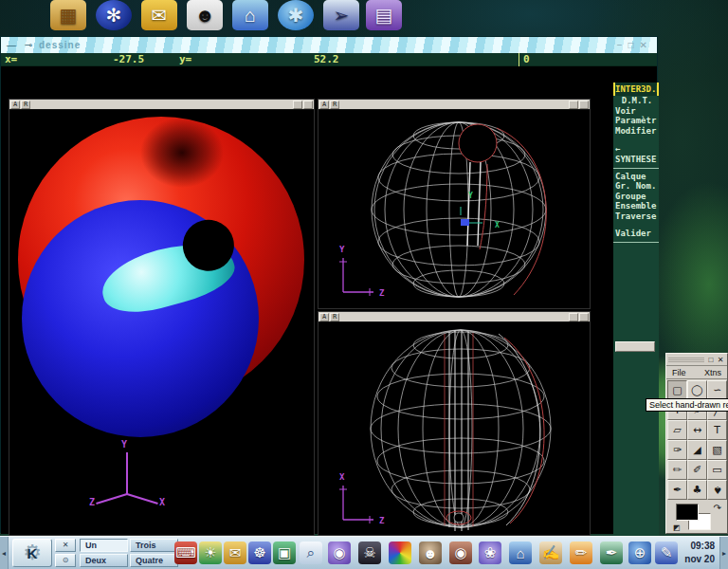 The height and width of the screenshot is (569, 728). Describe the element at coordinates (28, 46) in the screenshot. I see `window-pin-icon: ⊸` at that location.